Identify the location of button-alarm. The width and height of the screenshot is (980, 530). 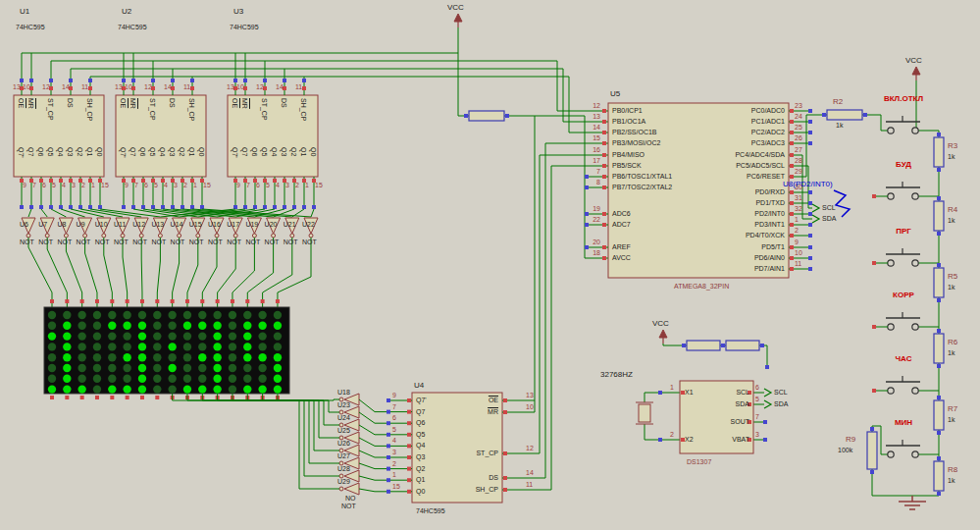
(903, 191).